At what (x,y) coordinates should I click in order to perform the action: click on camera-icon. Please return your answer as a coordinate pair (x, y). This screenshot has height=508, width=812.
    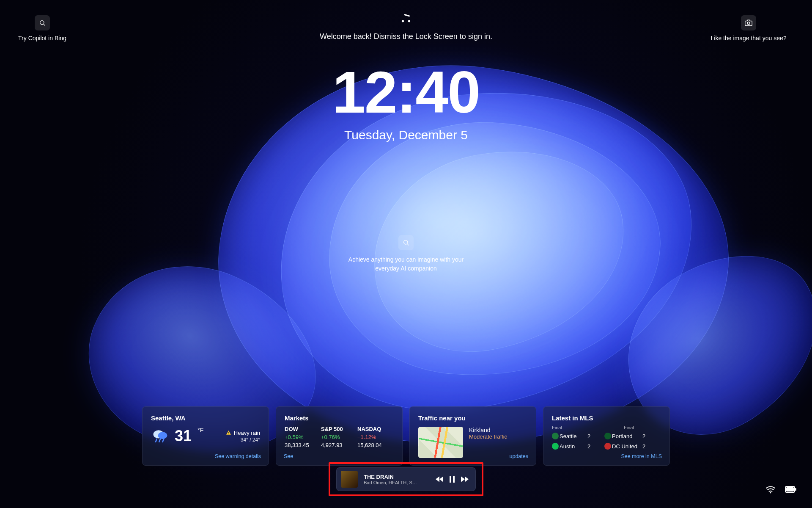
    Looking at the image, I should click on (749, 23).